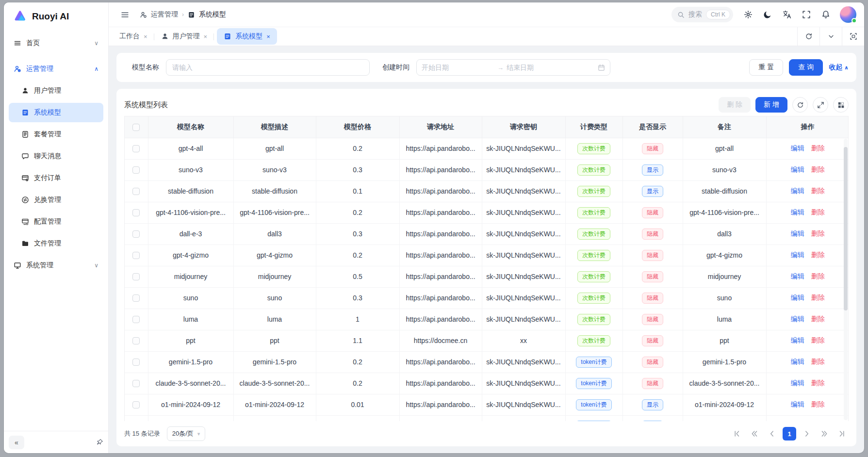 The width and height of the screenshot is (868, 457). What do you see at coordinates (594, 362) in the screenshot?
I see `billing-type-badge: token计费` at bounding box center [594, 362].